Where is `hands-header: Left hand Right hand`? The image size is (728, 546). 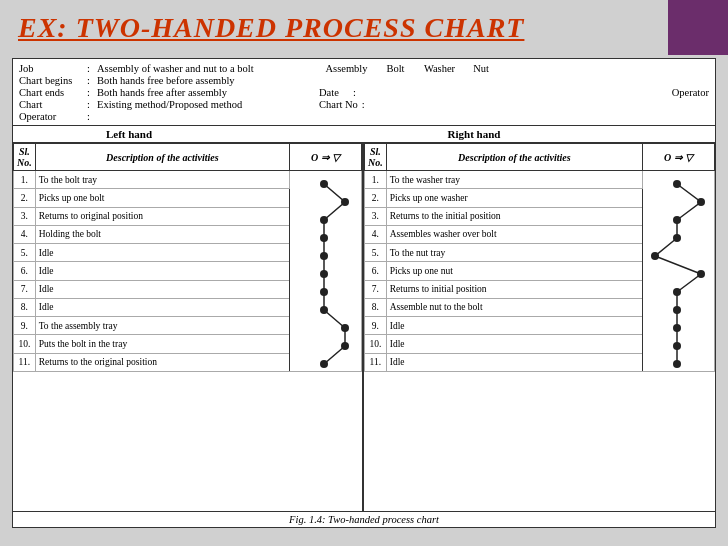 hands-header: Left hand Right hand is located at coordinates (364, 134).